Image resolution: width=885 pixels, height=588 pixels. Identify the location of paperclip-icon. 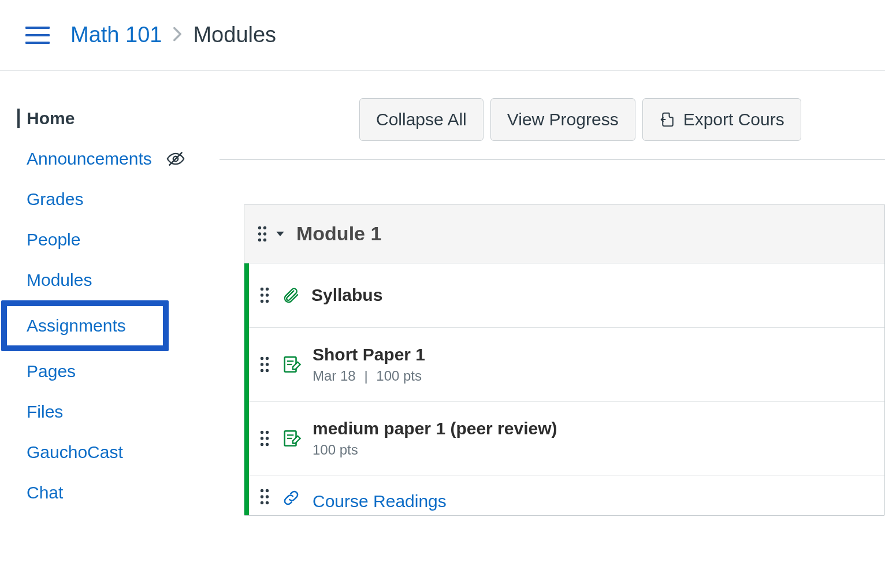
(291, 295).